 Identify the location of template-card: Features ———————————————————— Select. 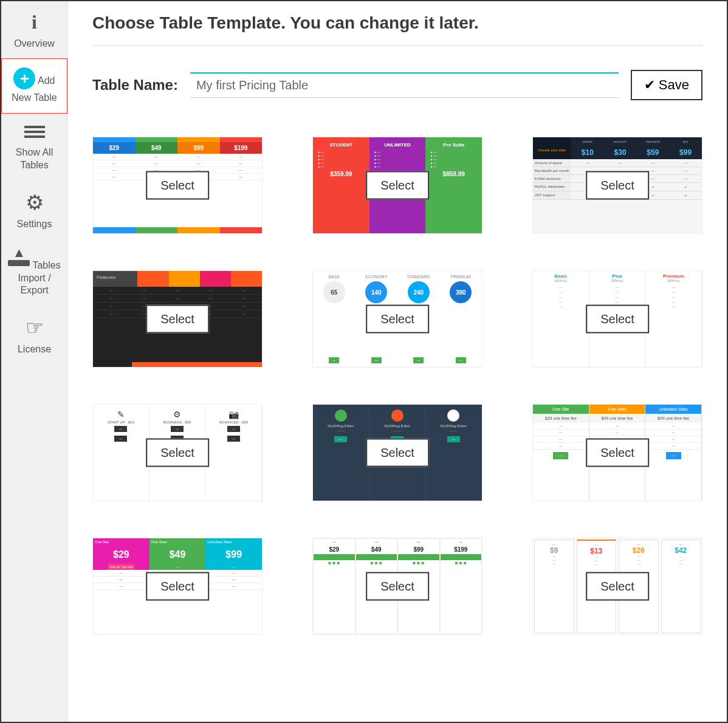
(177, 319).